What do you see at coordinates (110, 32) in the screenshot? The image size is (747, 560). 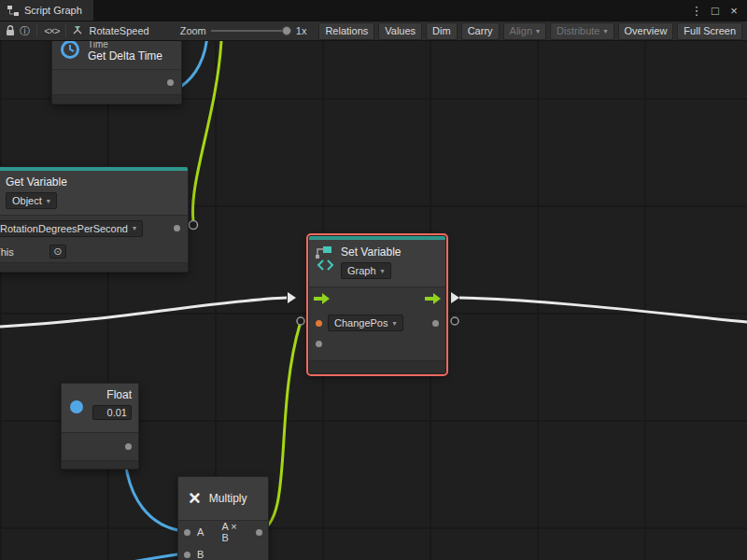 I see `graph-name-label: RotateSpeed` at bounding box center [110, 32].